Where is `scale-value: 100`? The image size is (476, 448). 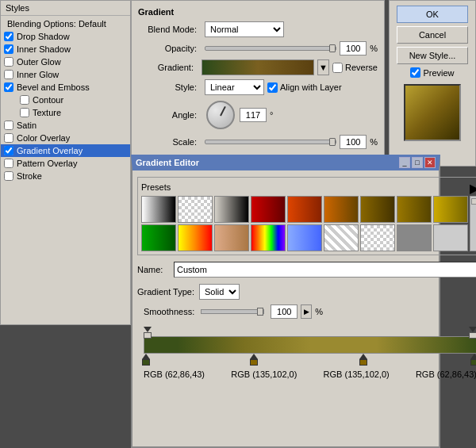 scale-value: 100 is located at coordinates (353, 142).